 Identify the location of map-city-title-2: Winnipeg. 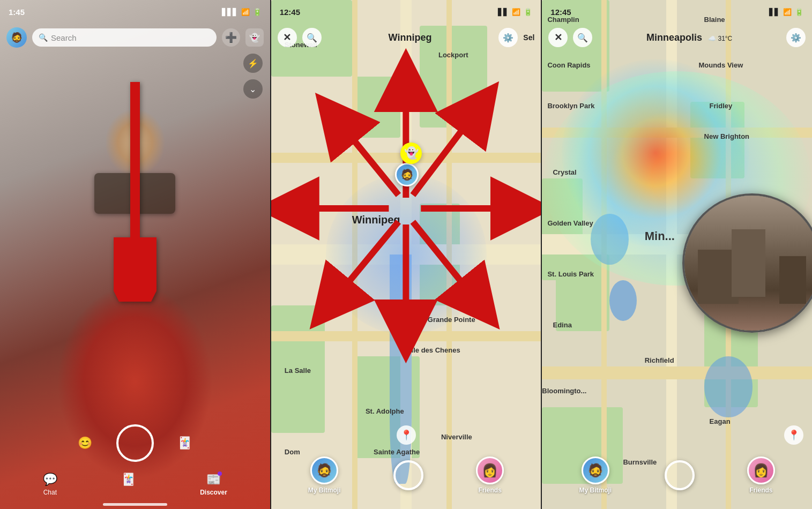
(411, 38).